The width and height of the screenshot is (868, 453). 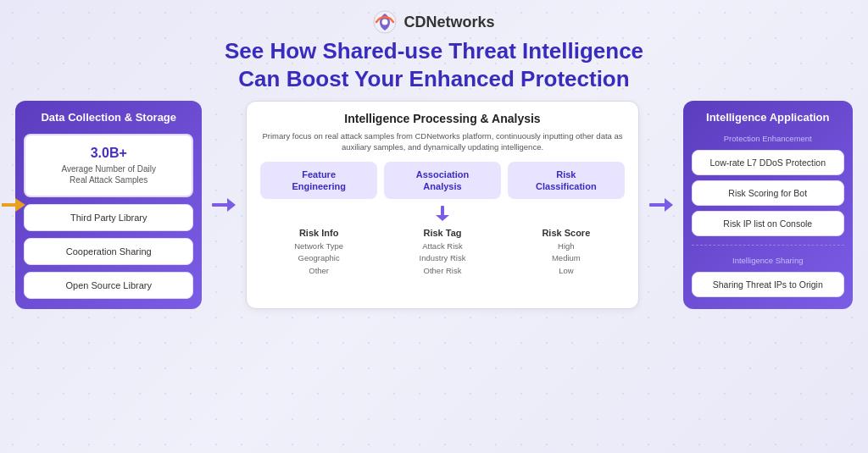 I want to click on protection-label: Protection Enhancement, so click(x=768, y=139).